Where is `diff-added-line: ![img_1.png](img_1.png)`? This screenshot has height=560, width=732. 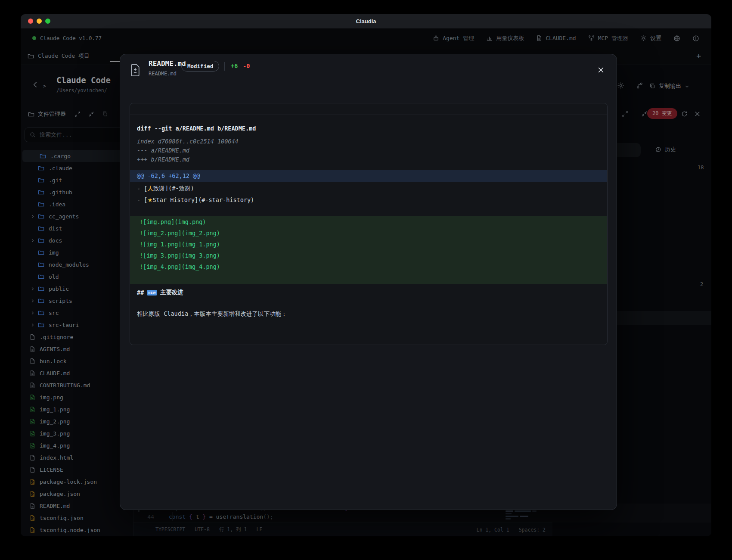
diff-added-line: ![img_1.png](img_1.png) is located at coordinates (369, 244).